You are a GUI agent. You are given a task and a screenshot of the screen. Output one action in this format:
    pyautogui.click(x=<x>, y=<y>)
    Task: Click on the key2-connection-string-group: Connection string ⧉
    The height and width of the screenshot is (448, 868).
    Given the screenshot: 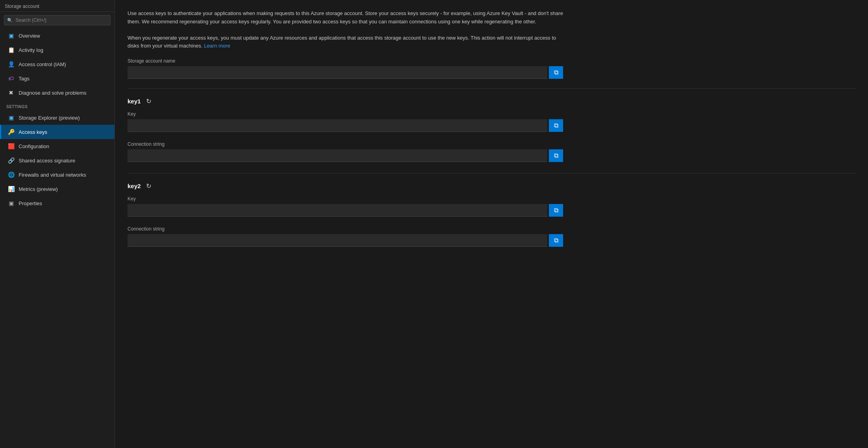 What is the action you would take?
    pyautogui.click(x=345, y=236)
    